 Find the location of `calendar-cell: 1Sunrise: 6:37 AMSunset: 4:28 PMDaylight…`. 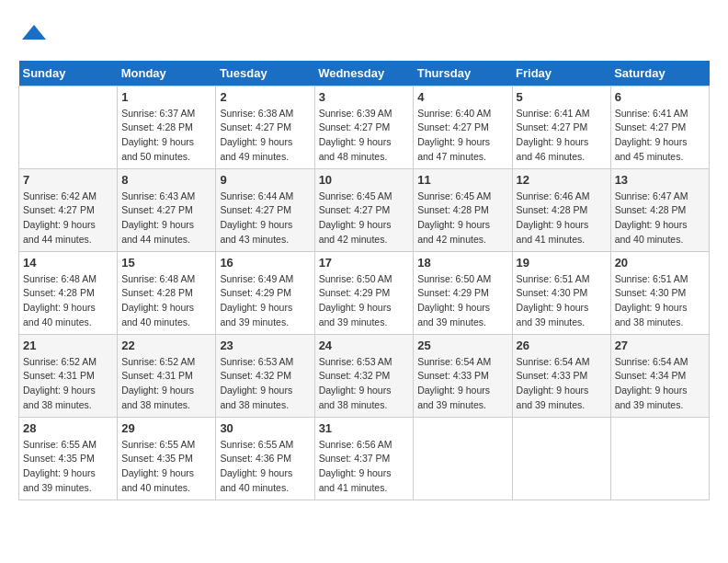

calendar-cell: 1Sunrise: 6:37 AMSunset: 4:28 PMDaylight… is located at coordinates (167, 127).